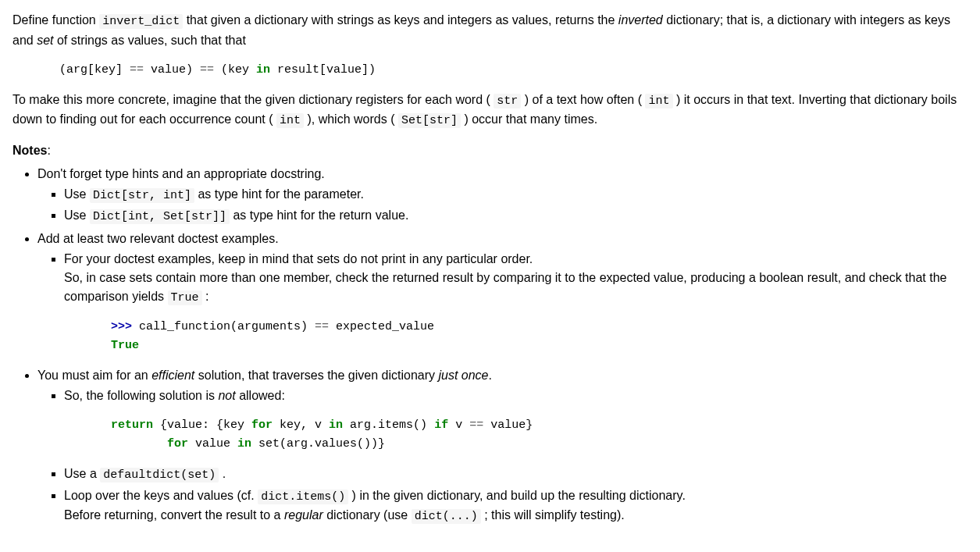  I want to click on str-code: str, so click(508, 101).